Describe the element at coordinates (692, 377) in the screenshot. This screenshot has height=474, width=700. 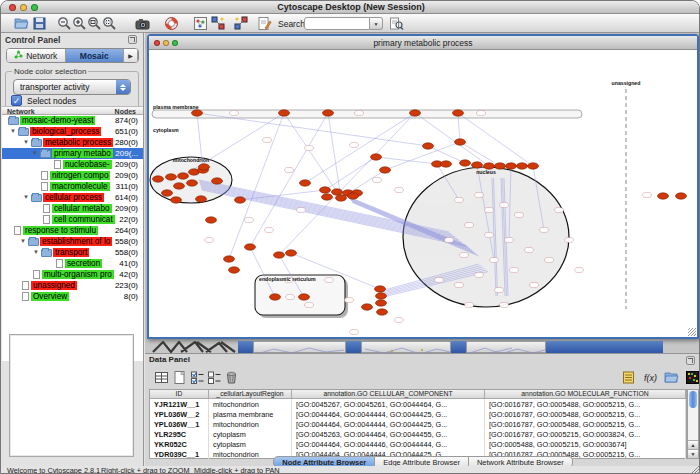
I see `matrix-view-icon` at that location.